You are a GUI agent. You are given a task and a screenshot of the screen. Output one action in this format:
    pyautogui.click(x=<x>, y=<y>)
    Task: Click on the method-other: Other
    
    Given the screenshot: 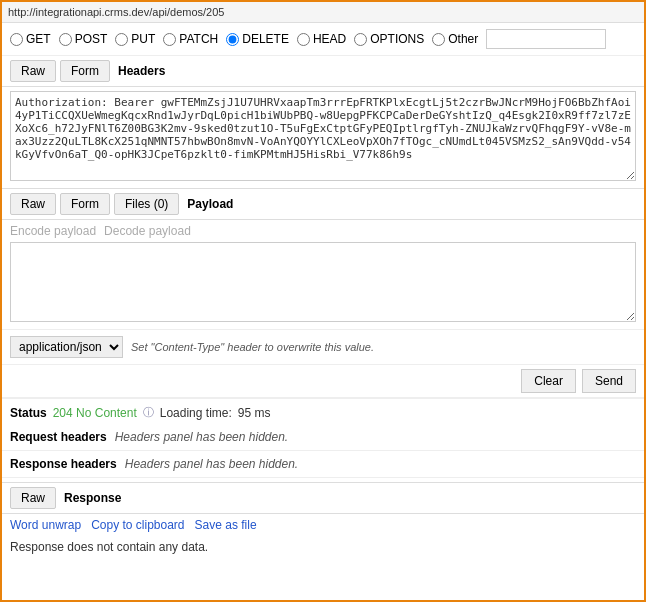 What is the action you would take?
    pyautogui.click(x=455, y=39)
    